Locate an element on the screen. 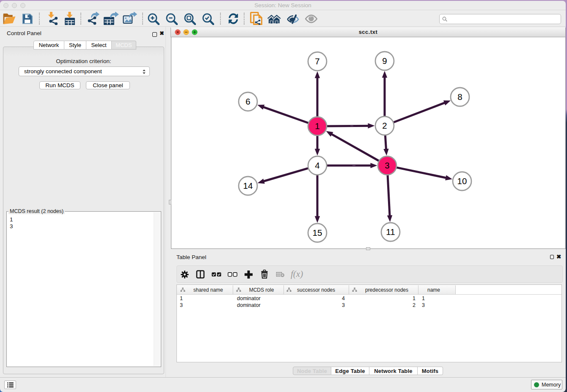  svg-text: 8 is located at coordinates (460, 97).